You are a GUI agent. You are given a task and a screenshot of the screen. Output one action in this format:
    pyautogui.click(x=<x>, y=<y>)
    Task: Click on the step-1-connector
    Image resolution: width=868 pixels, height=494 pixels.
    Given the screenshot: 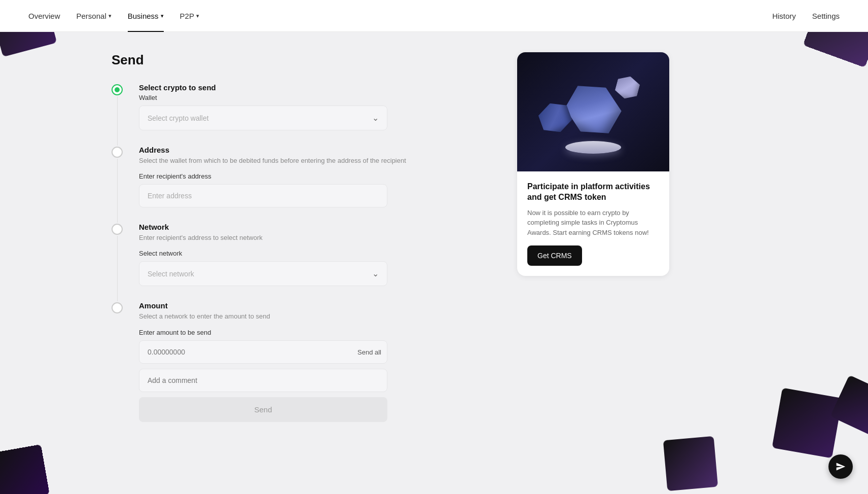 What is the action you would take?
    pyautogui.click(x=118, y=121)
    